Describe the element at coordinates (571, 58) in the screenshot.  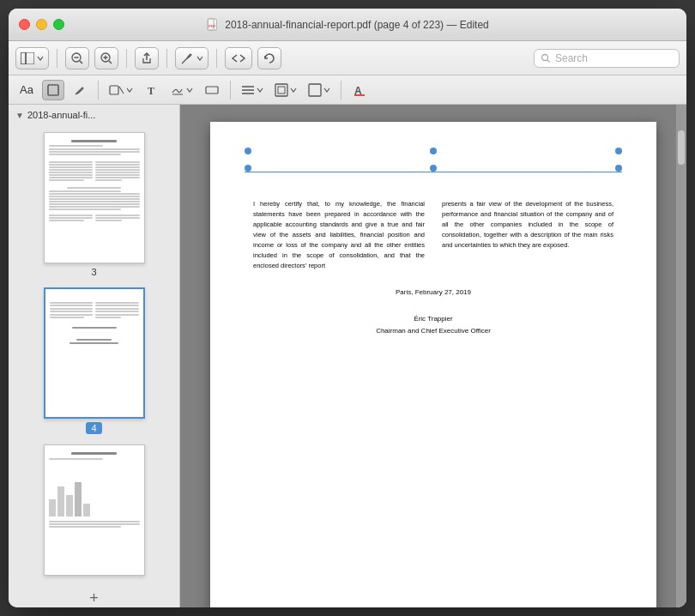
I see `search-placeholder: Search` at that location.